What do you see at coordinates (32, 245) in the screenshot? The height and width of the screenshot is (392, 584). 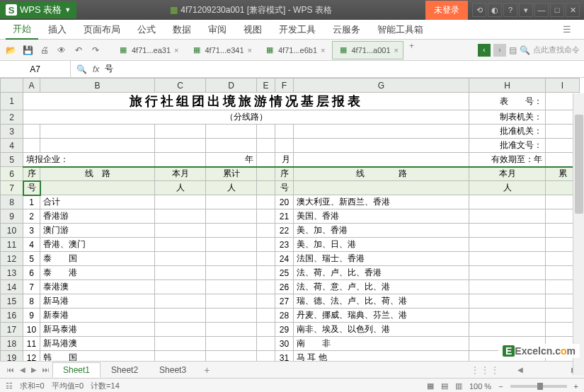 I see `cell: 4` at bounding box center [32, 245].